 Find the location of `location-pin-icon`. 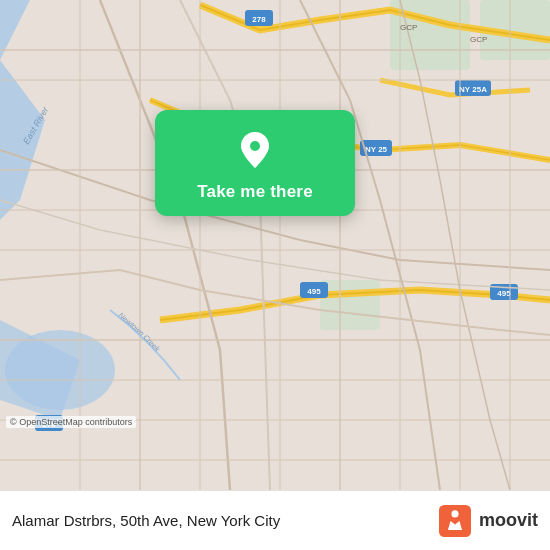

location-pin-icon is located at coordinates (255, 150).